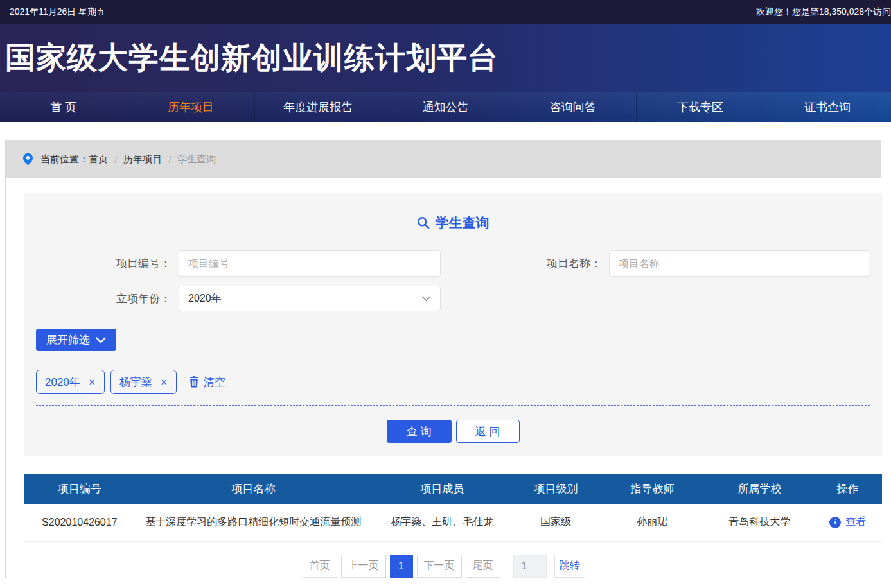 The height and width of the screenshot is (588, 891). Describe the element at coordinates (739, 263) in the screenshot. I see `project-name-input` at that location.